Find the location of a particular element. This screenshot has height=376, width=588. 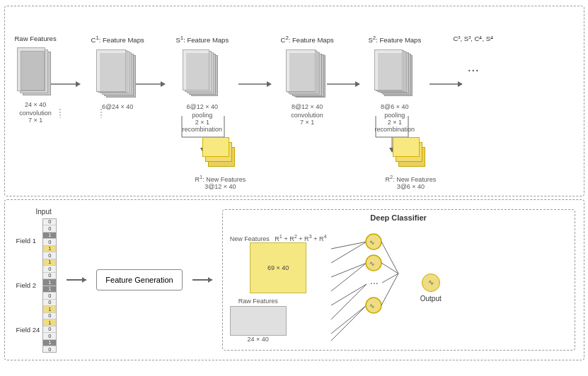

new-features-group: New Features R1 + R2 + R3 + R4 69 × 40 is located at coordinates (279, 263).